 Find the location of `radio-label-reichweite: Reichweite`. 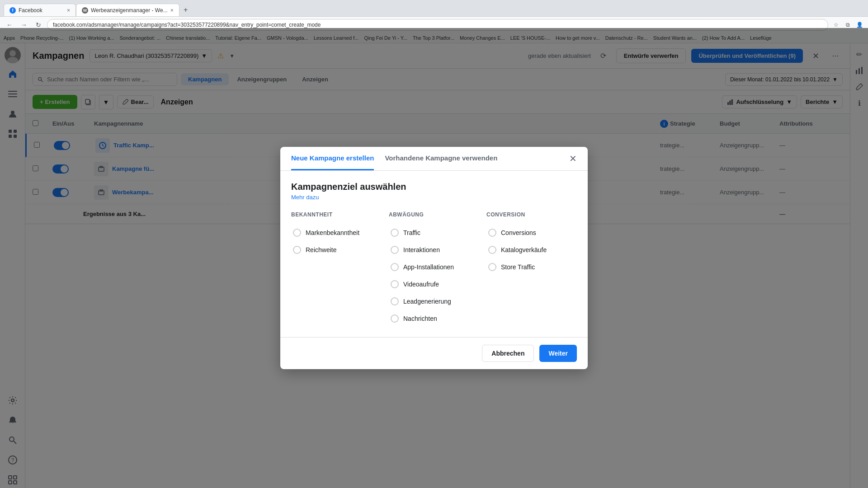

radio-label-reichweite: Reichweite is located at coordinates (321, 250).